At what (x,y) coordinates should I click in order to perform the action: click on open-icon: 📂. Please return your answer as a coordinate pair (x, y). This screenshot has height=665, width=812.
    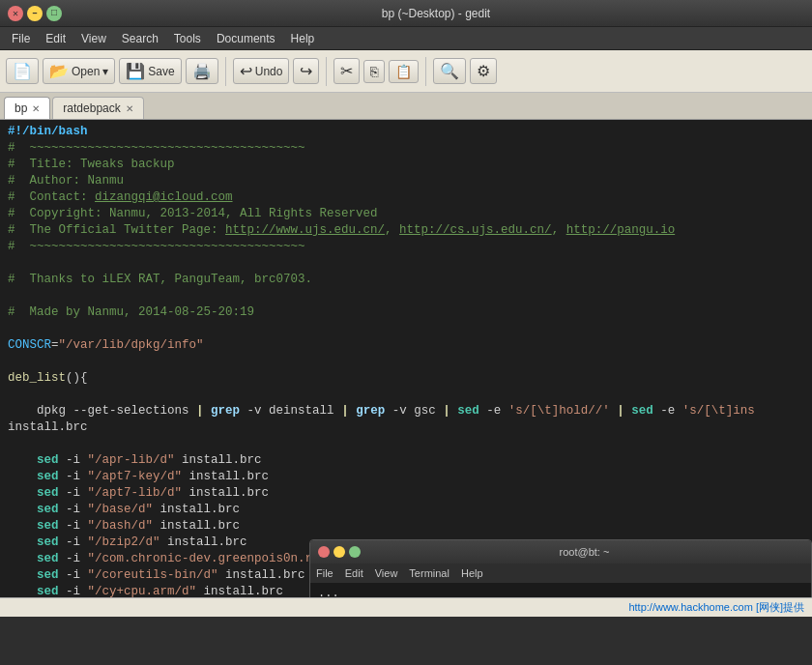
    Looking at the image, I should click on (59, 72).